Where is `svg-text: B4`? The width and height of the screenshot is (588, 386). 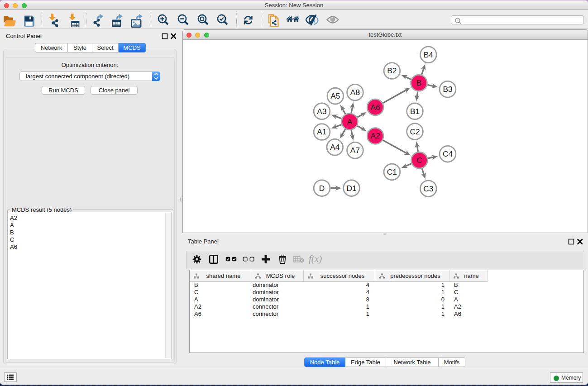 svg-text: B4 is located at coordinates (429, 55).